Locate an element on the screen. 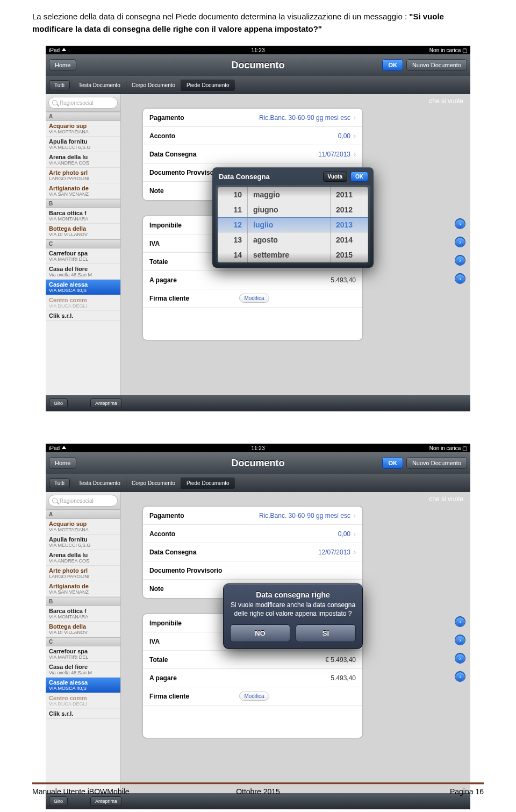  status-time: 11:23 is located at coordinates (258, 51).